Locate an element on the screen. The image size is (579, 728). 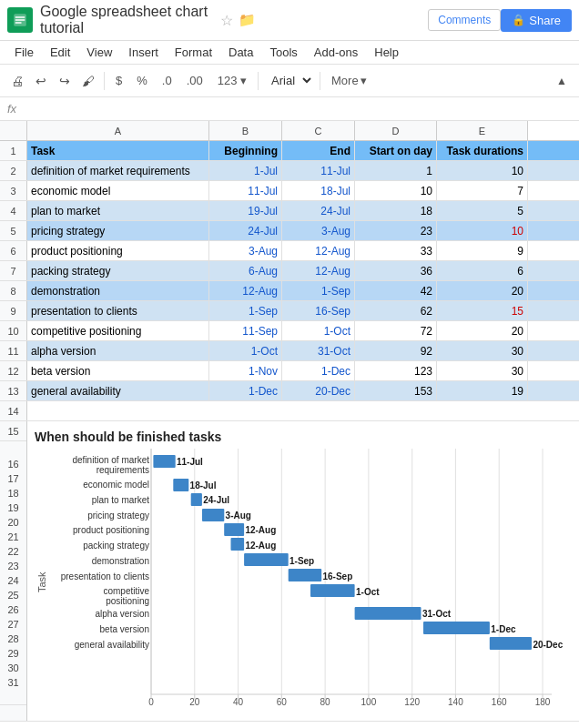
cell-c5: 3-Aug is located at coordinates (319, 231).